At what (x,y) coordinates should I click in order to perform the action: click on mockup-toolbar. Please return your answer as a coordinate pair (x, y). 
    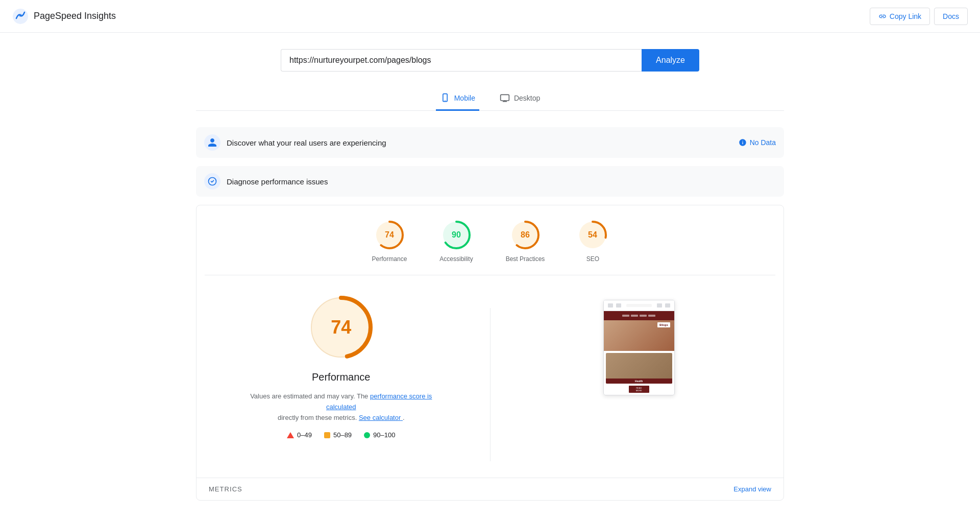
    Looking at the image, I should click on (639, 305).